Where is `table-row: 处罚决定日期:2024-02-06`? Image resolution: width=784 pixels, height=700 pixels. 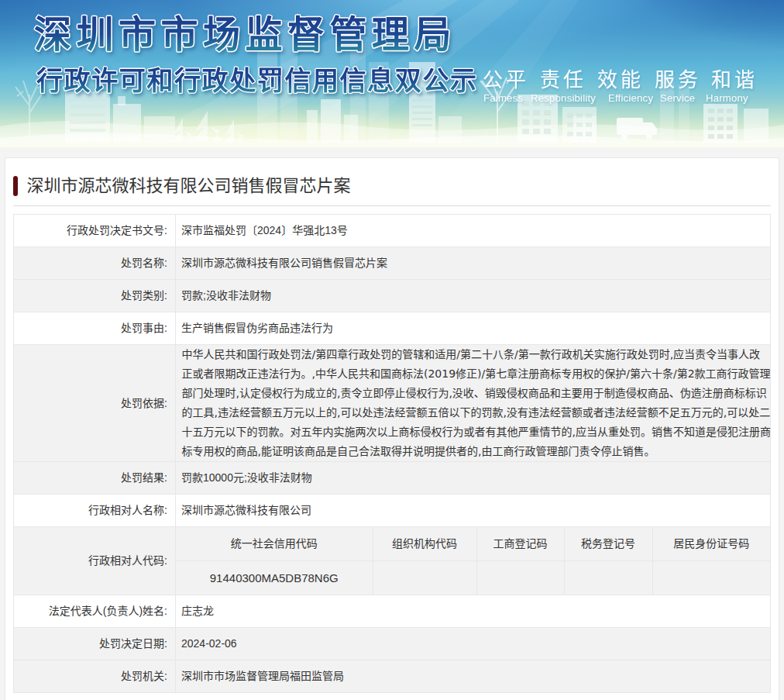
table-row: 处罚决定日期:2024-02-06 is located at coordinates (392, 644).